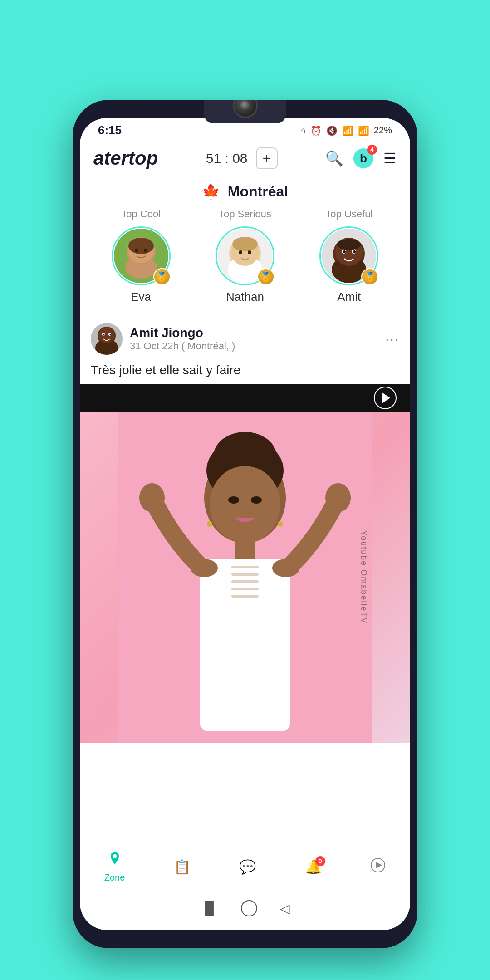 The image size is (490, 980). What do you see at coordinates (245, 398) in the screenshot?
I see `video-bar` at bounding box center [245, 398].